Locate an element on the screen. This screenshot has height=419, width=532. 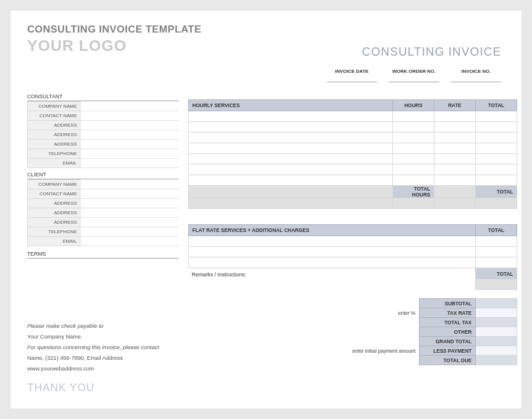
summary-row: TOTAL TAX is located at coordinates (353, 323).